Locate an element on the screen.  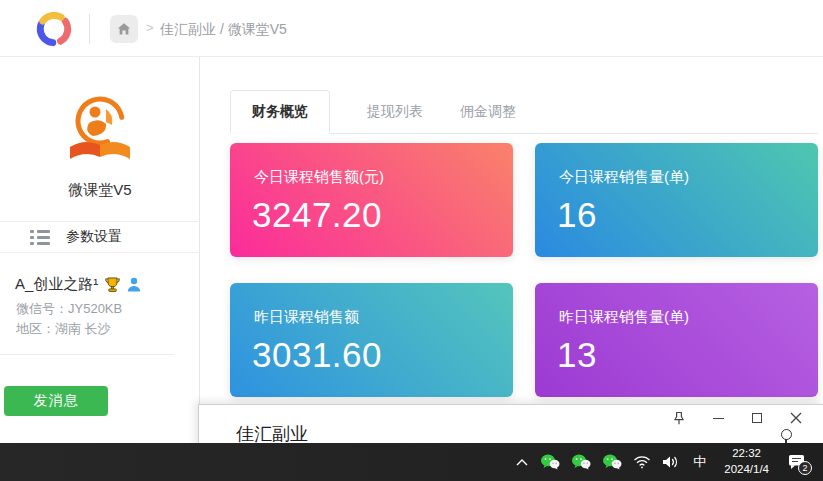
clock-date: 2024/1/4 is located at coordinates (746, 470).